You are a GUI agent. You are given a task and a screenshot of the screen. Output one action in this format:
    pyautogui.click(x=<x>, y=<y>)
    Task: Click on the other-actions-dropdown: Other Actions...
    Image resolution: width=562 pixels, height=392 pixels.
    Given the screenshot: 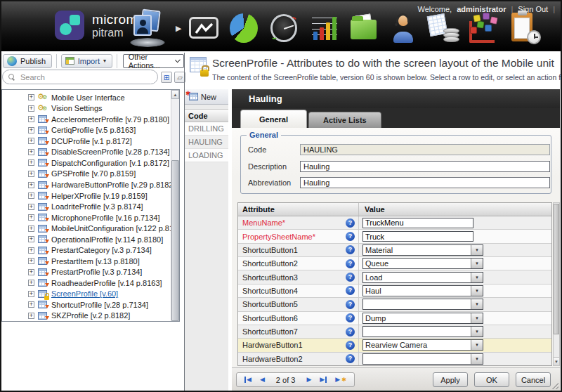 What is the action you would take?
    pyautogui.click(x=153, y=61)
    